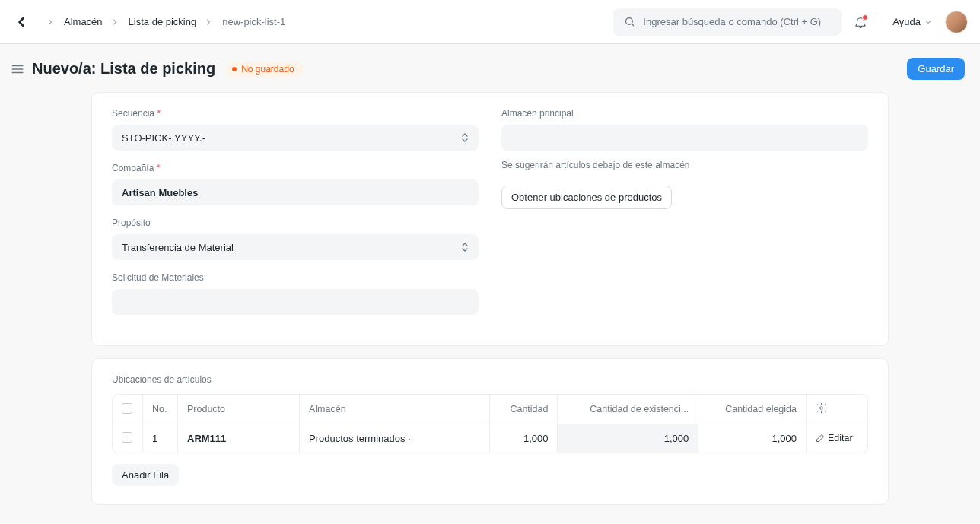 The width and height of the screenshot is (980, 524). Describe the element at coordinates (127, 408) in the screenshot. I see `select-all-checkbox` at that location.